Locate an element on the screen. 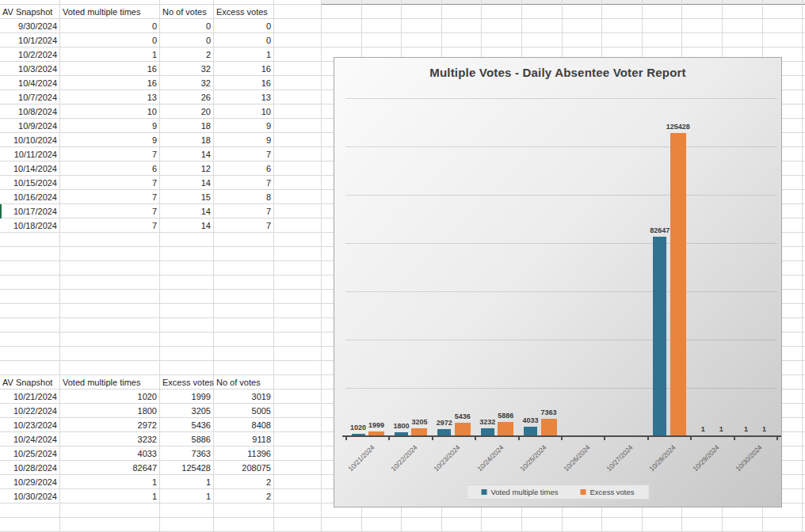  date-cell: 10/17/2024 is located at coordinates (30, 211).